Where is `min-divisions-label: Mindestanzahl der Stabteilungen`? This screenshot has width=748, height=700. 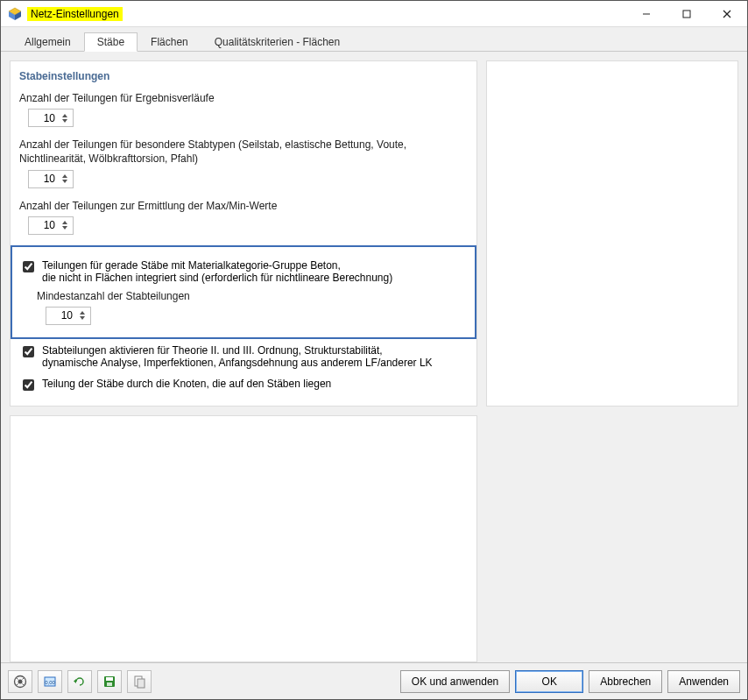
min-divisions-label: Mindestanzahl der Stabteilungen is located at coordinates (252, 296).